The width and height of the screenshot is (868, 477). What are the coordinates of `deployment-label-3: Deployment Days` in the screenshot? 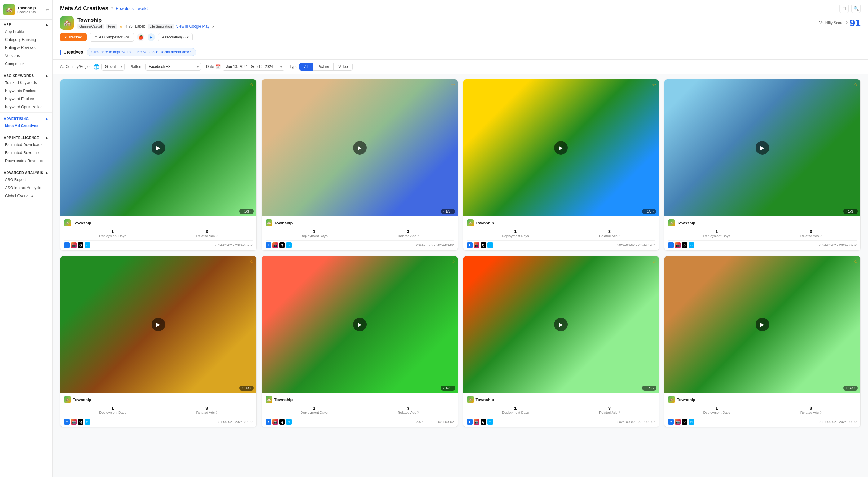 It's located at (516, 236).